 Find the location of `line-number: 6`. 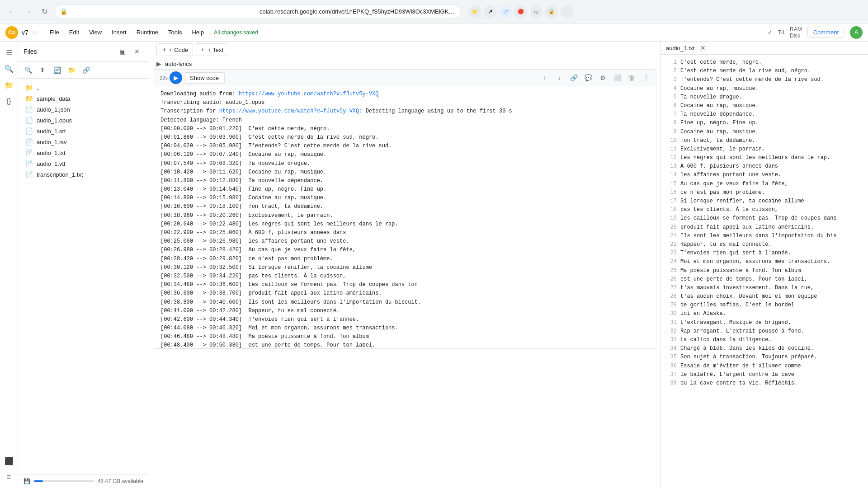

line-number: 6 is located at coordinates (671, 106).